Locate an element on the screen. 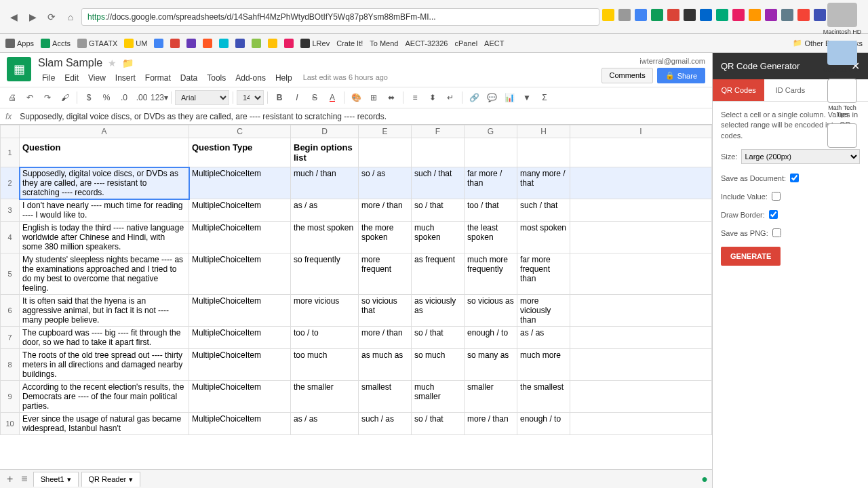 The width and height of the screenshot is (868, 488). cell: so many as is located at coordinates (491, 365).